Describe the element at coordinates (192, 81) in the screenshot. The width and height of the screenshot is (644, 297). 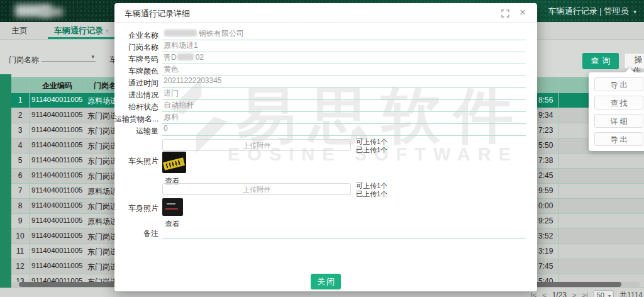
I see `field-value-text: 20211222203345` at that location.